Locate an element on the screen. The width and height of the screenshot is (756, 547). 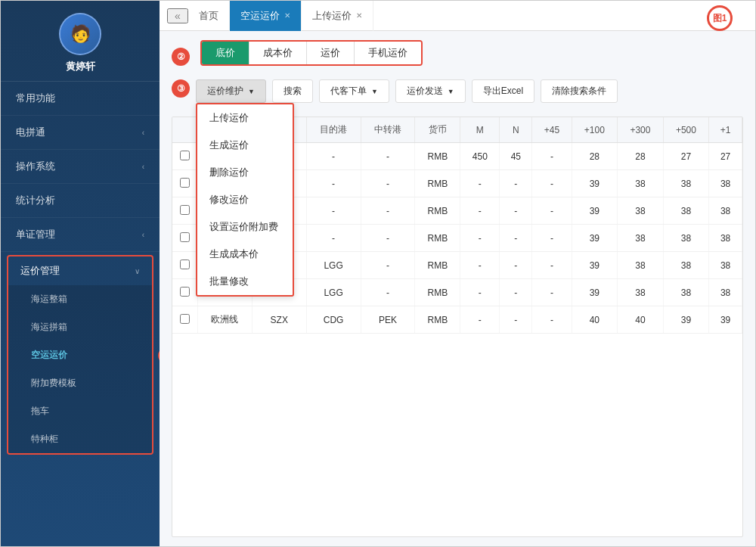
price-tab-base: 底价 is located at coordinates (225, 53).